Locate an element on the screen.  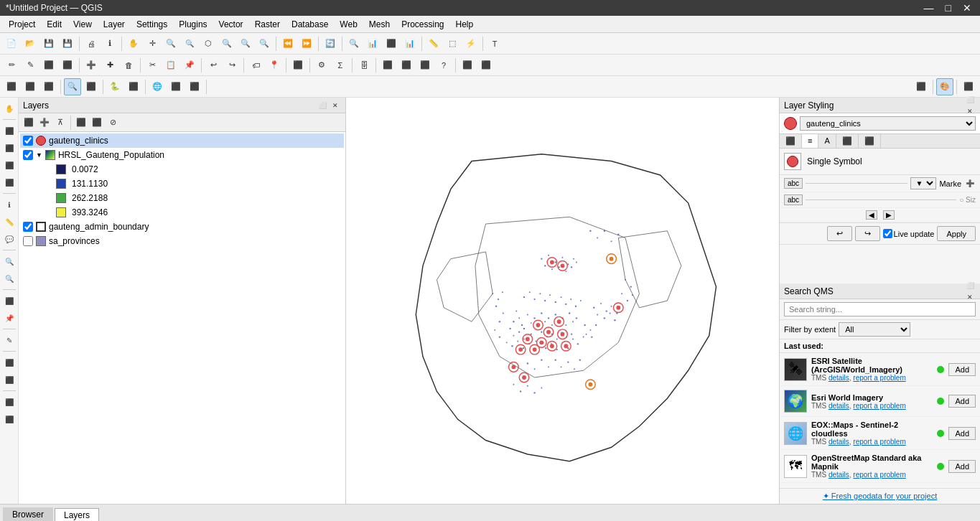
style-tab-mask: ⬛ is located at coordinates (847, 141).